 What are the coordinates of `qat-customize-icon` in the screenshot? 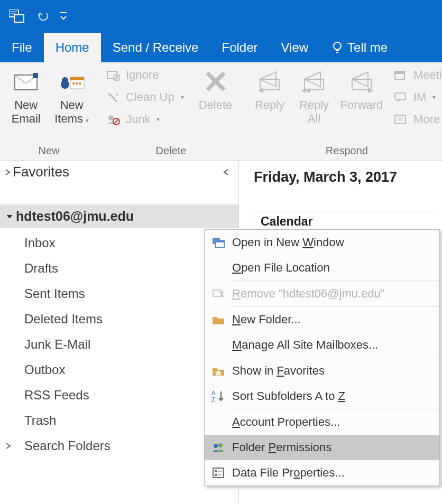 It's located at (63, 16).